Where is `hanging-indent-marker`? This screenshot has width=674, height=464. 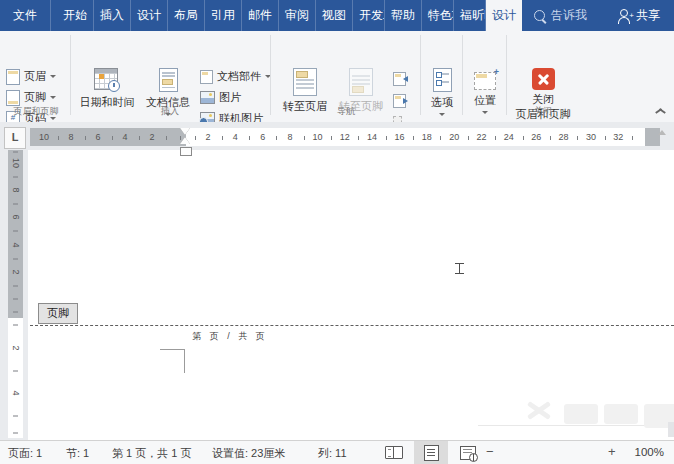
hanging-indent-marker is located at coordinates (185, 140).